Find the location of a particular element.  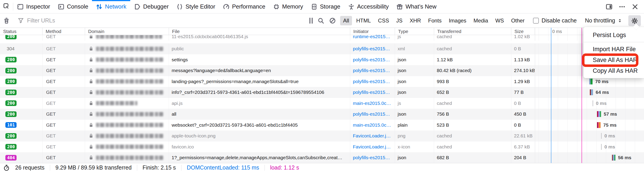

column-header-initiator: Initiator is located at coordinates (372, 31).